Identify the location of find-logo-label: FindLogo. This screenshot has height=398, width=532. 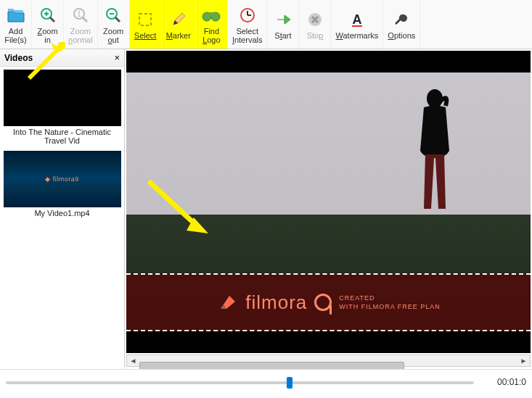
(211, 36).